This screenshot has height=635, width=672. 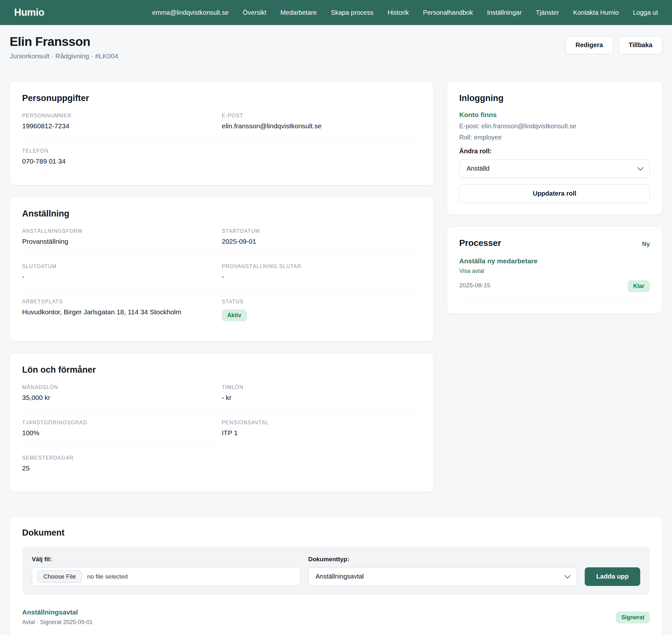 What do you see at coordinates (122, 463) in the screenshot?
I see `field-semesterdagar: SEMESTERDAGAR 25` at bounding box center [122, 463].